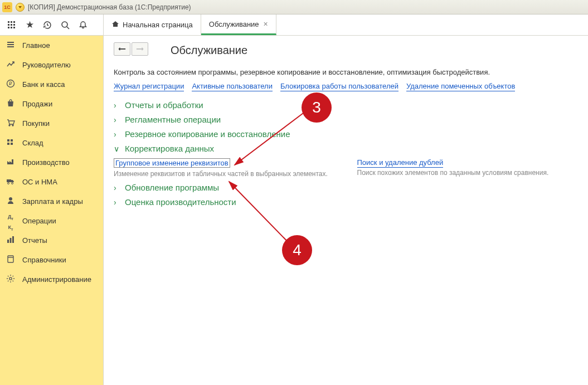  What do you see at coordinates (57, 280) in the screenshot?
I see `sidebar-item-label: Администрирование` at bounding box center [57, 280].